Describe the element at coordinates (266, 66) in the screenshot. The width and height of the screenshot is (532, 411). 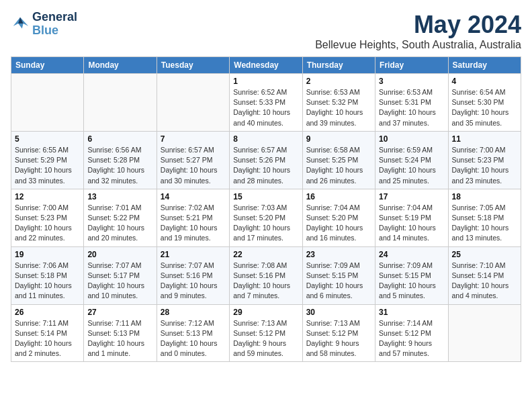
I see `calendar-header-row: SundayMondayTuesdayWednesdayThursdayFrid…` at that location.